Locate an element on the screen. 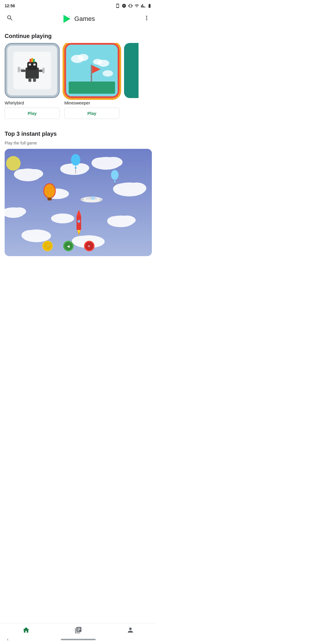  whirlybird-title: Whirlybird is located at coordinates (32, 103).